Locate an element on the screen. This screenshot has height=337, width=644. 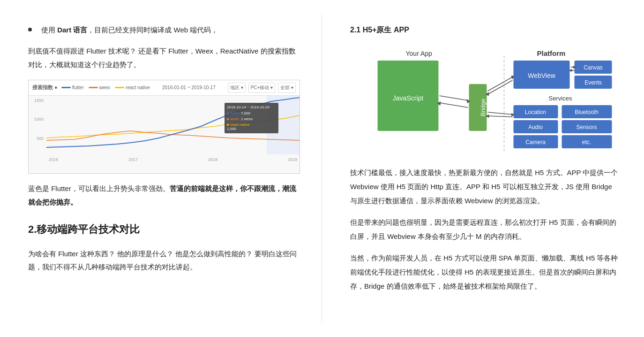
canvas-label: Canvas is located at coordinates (593, 68).